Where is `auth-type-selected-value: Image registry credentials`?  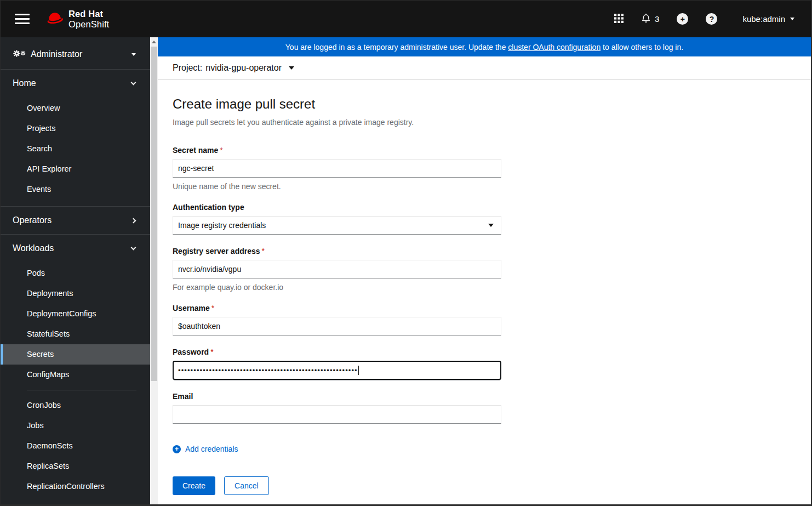
auth-type-selected-value: Image registry credentials is located at coordinates (222, 225).